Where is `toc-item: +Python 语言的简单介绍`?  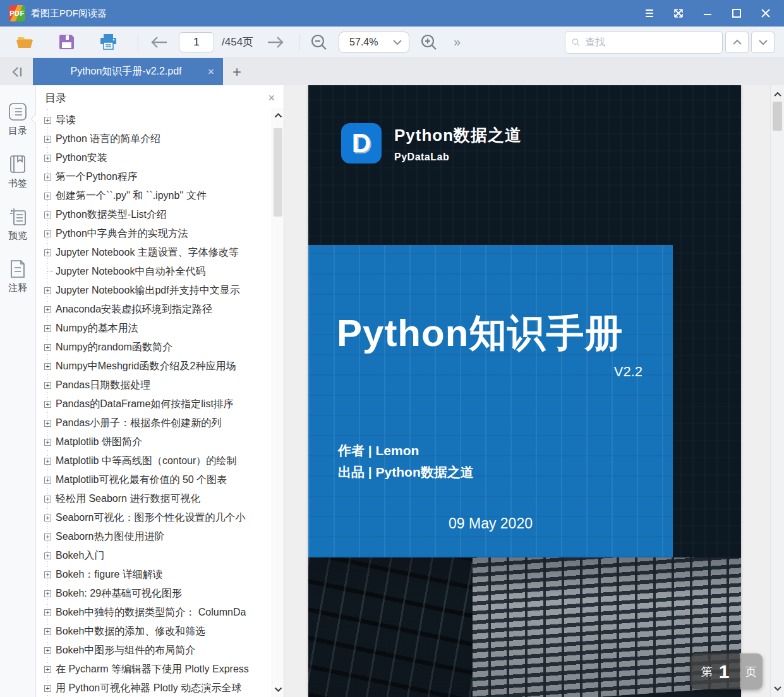
toc-item: +Python 语言的简单介绍 is located at coordinates (154, 139).